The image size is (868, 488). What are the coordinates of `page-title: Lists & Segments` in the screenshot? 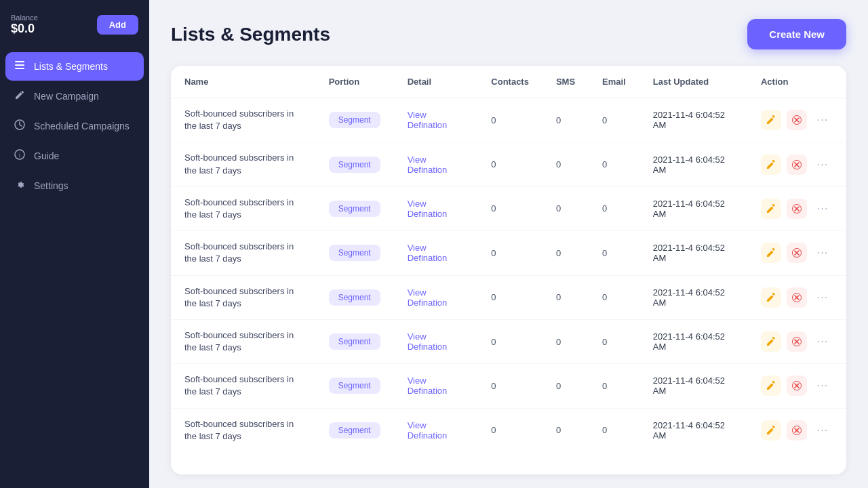 It's located at (251, 35).